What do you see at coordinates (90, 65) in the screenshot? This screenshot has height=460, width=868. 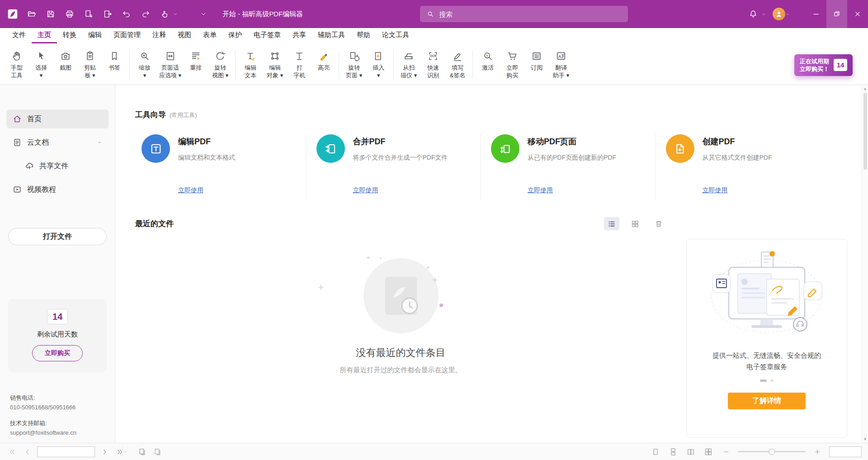 I see `ribbon-clipboard: 剪贴 板 ▾` at bounding box center [90, 65].